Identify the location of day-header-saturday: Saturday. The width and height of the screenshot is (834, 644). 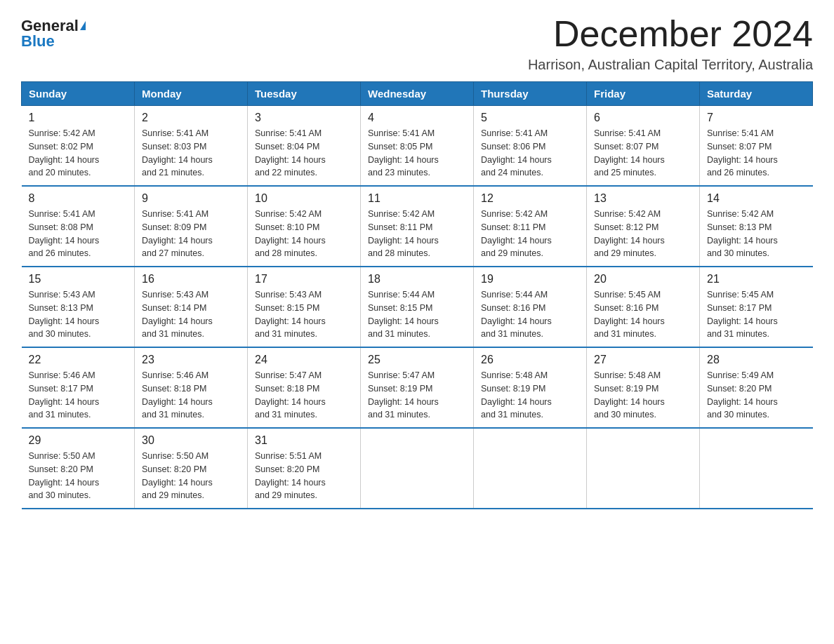
(757, 94).